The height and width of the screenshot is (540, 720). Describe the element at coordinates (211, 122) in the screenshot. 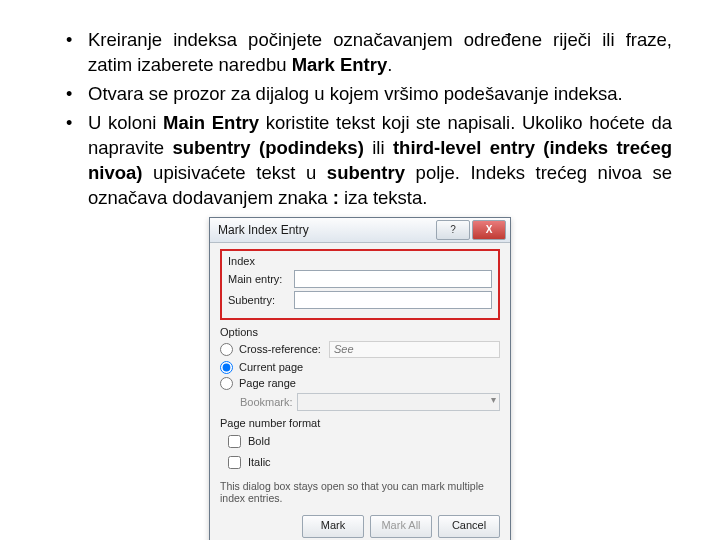

I see `bold-text: Main Entry` at that location.